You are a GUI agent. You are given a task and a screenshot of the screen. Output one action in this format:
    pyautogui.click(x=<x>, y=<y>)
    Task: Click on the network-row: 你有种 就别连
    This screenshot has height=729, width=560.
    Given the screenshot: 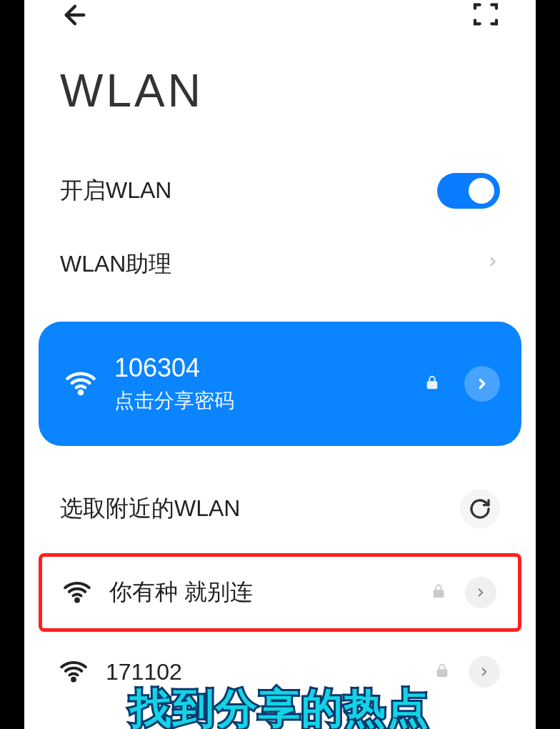 What is the action you would take?
    pyautogui.click(x=280, y=592)
    